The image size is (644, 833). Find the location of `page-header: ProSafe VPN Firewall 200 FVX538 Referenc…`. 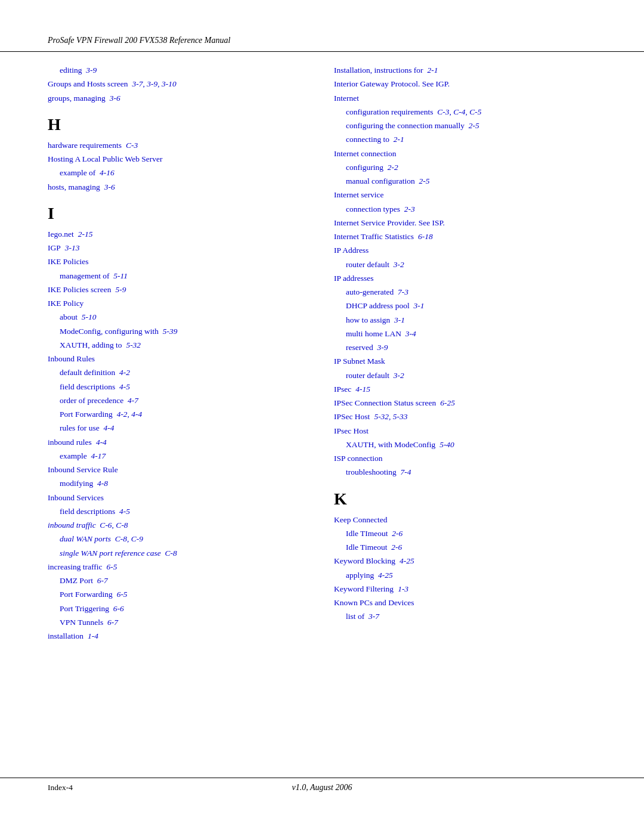

page-header: ProSafe VPN Firewall 200 FVX538 Referenc… is located at coordinates (322, 26).